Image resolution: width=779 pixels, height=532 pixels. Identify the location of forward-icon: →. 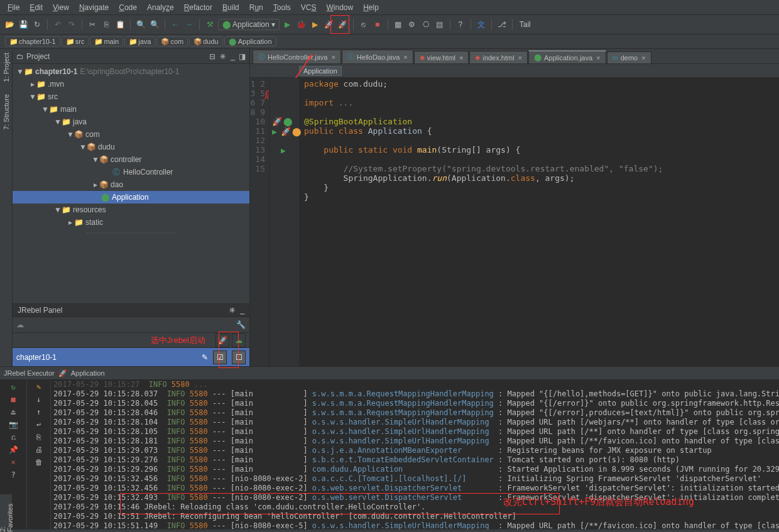
(189, 24).